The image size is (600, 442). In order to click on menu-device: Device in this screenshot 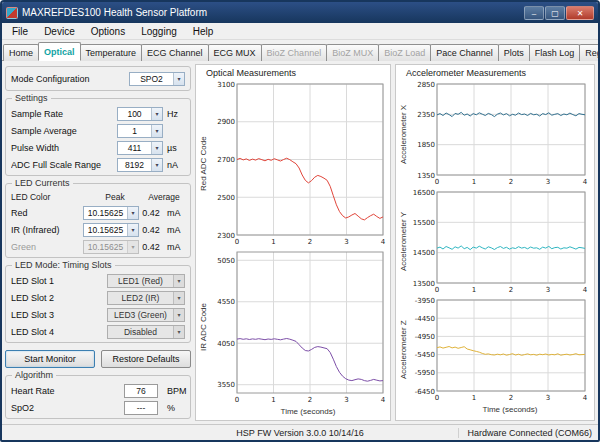, I will do `click(60, 32)`.